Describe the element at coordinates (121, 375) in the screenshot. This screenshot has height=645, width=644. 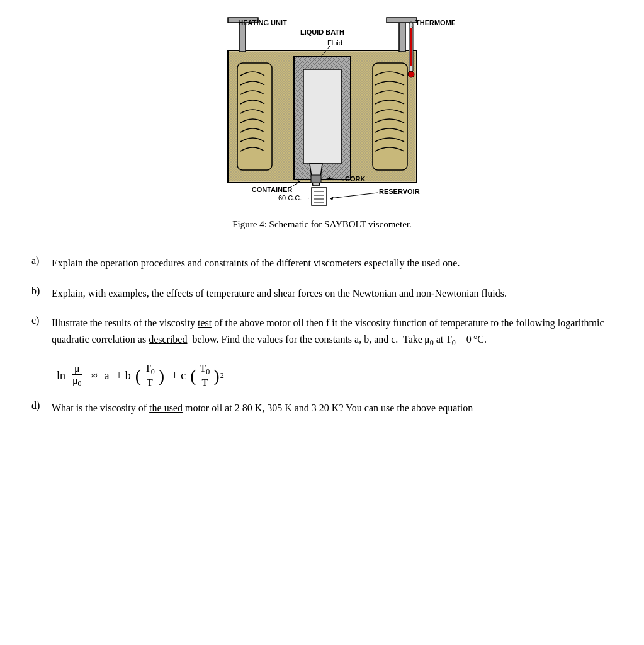
I see `plus-b: + b` at that location.